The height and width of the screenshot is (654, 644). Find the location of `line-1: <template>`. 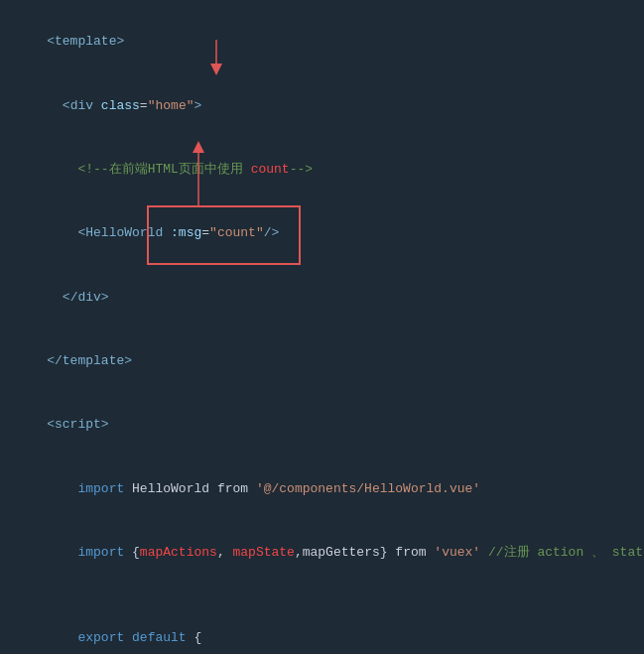

line-1: <template> is located at coordinates (322, 42).